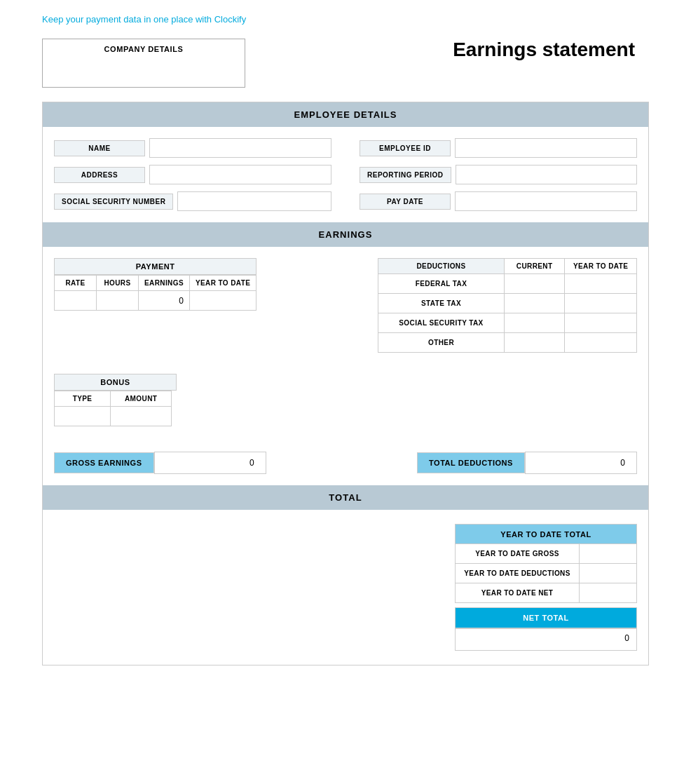  Describe the element at coordinates (346, 463) in the screenshot. I see `totals-row: GROSS EARNINGS 0 TOTAL DEDUCTIONS 0` at that location.